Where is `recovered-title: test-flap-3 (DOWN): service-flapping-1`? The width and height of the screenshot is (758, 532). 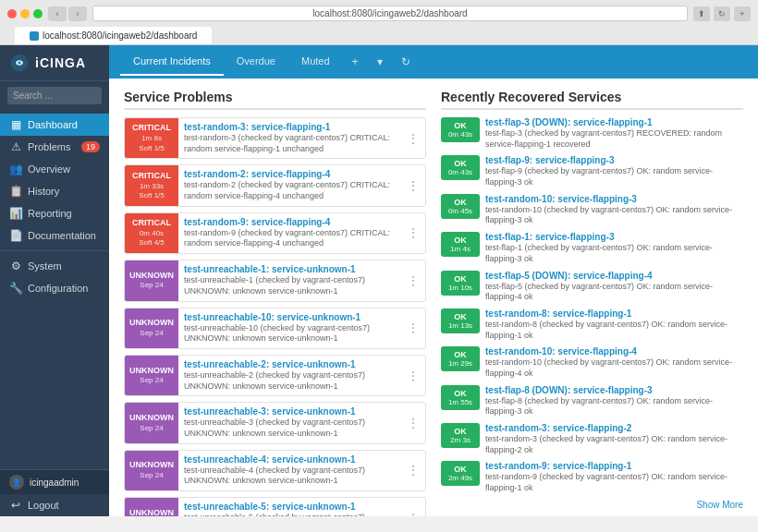
recovered-title: test-flap-3 (DOWN): service-flapping-1 is located at coordinates (614, 122).